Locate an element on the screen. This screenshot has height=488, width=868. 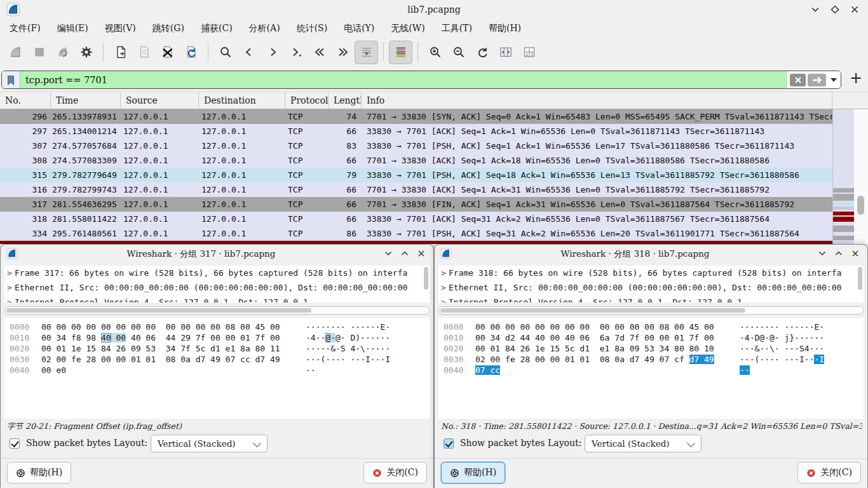
hex-line: 001000 34 f8 98 40 00 40 06 44 29 7f 00 … is located at coordinates (217, 338).